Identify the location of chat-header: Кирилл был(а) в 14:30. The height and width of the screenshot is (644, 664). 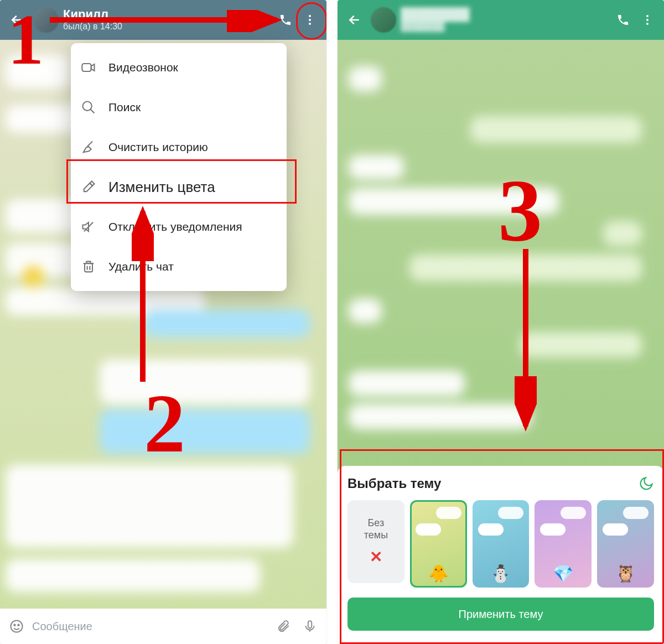
(163, 20).